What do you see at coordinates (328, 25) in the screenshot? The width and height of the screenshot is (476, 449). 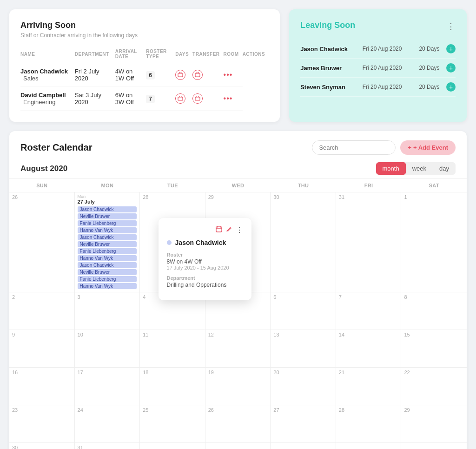 I see `leaving-title: Leaving Soon` at bounding box center [328, 25].